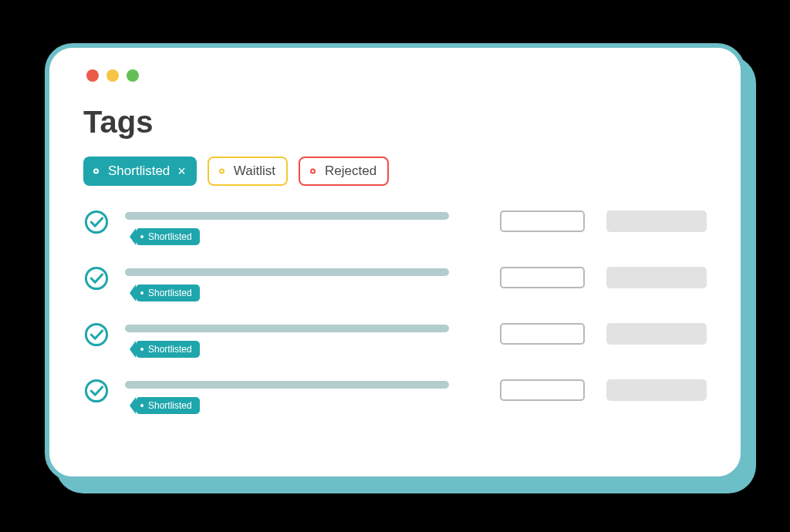  What do you see at coordinates (133, 76) in the screenshot?
I see `maximize-icon` at bounding box center [133, 76].